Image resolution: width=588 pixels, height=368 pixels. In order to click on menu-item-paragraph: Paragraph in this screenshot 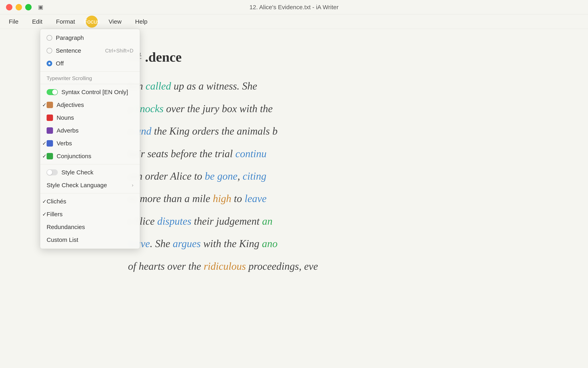, I will do `click(90, 38)`.